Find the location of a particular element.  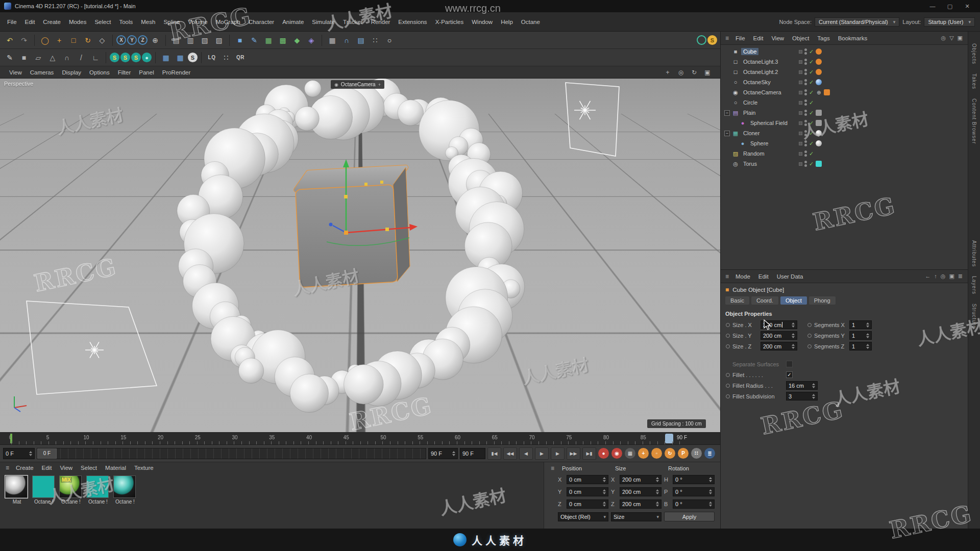

viewport-menu-panel: Panel is located at coordinates (146, 72).